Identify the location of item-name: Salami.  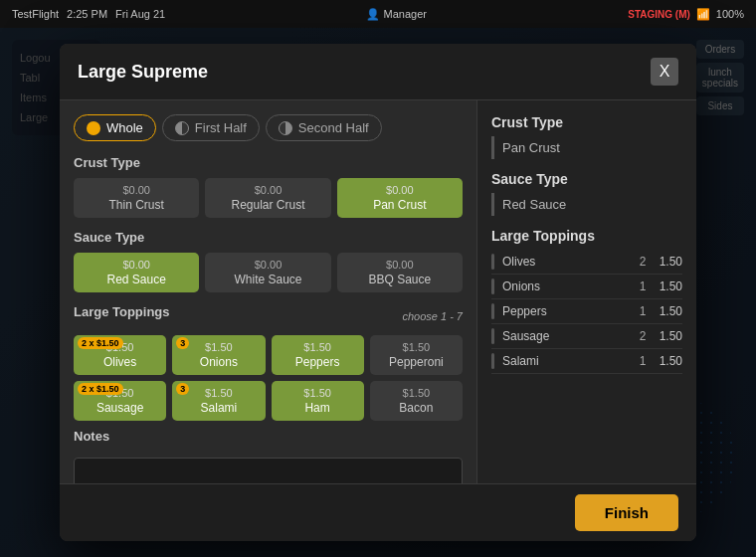
(571, 361).